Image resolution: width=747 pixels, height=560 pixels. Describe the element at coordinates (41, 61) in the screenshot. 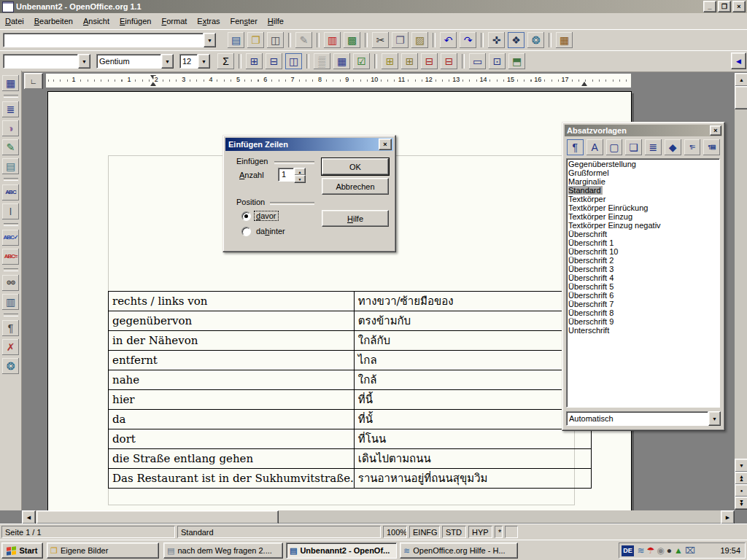

I see `style-value` at that location.